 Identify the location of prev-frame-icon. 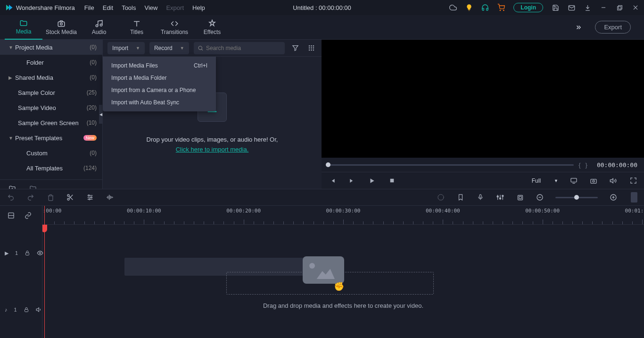
(332, 181).